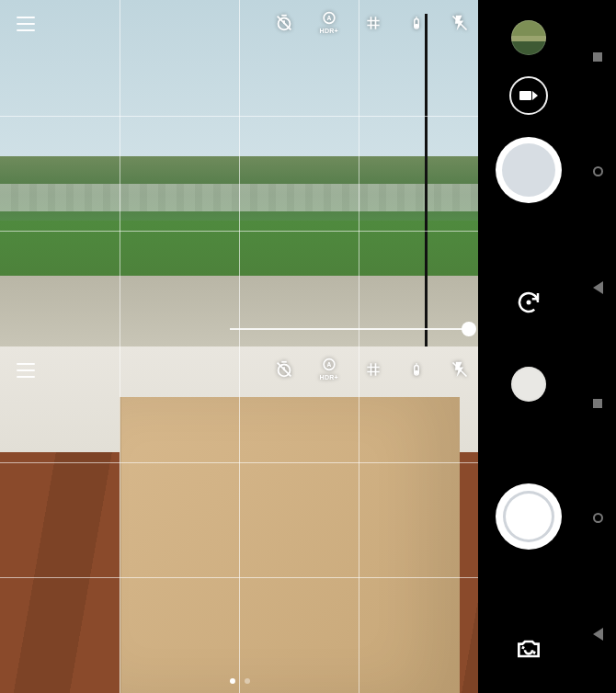  Describe the element at coordinates (247, 681) in the screenshot. I see `page-dot` at that location.